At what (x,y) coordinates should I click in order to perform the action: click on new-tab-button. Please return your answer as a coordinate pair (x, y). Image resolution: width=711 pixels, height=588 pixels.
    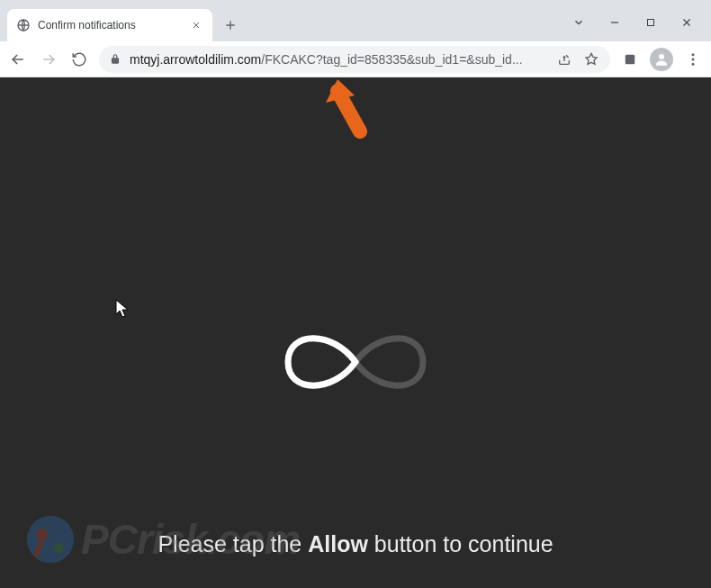
    Looking at the image, I should click on (230, 25).